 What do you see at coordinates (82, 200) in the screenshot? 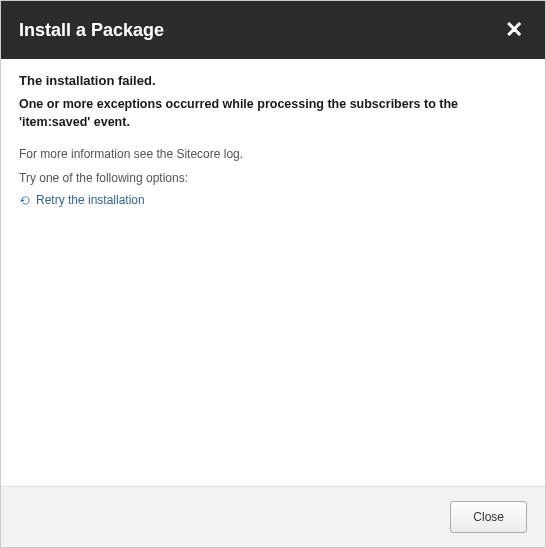
I see `retry-link: Retry the installation` at bounding box center [82, 200].